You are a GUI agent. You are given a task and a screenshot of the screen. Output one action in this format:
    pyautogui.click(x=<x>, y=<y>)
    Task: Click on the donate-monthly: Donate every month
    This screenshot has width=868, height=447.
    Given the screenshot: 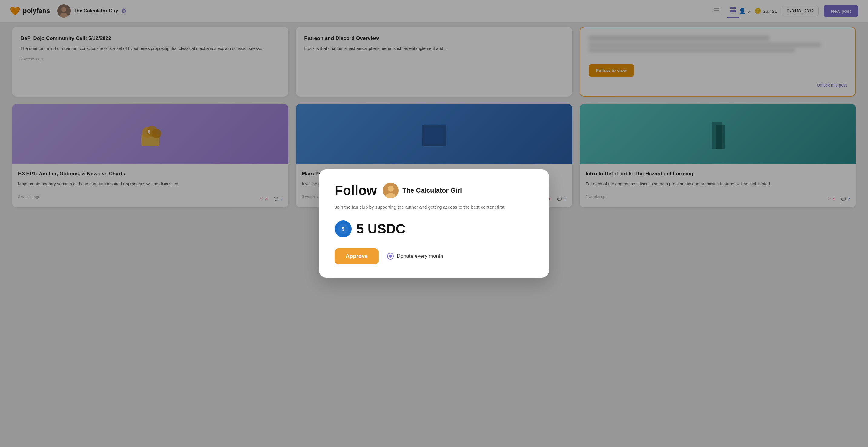 What is the action you would take?
    pyautogui.click(x=415, y=256)
    